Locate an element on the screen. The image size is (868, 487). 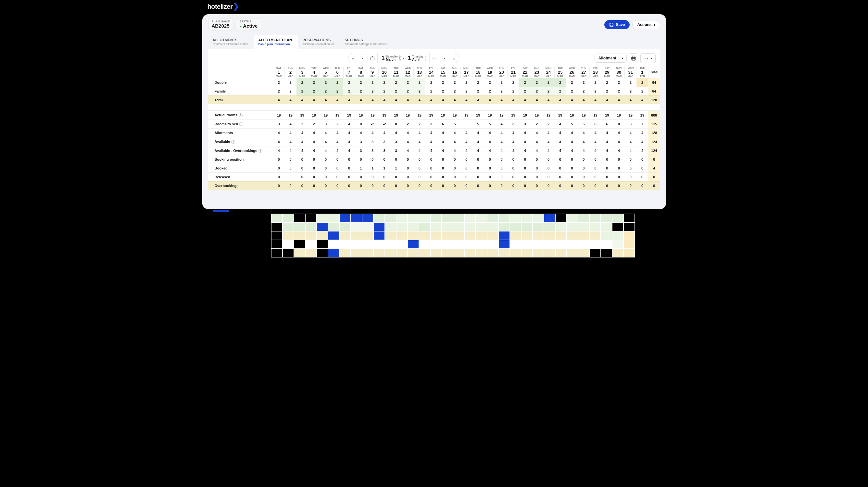
more-menu-button: ···▾ is located at coordinates (648, 58).